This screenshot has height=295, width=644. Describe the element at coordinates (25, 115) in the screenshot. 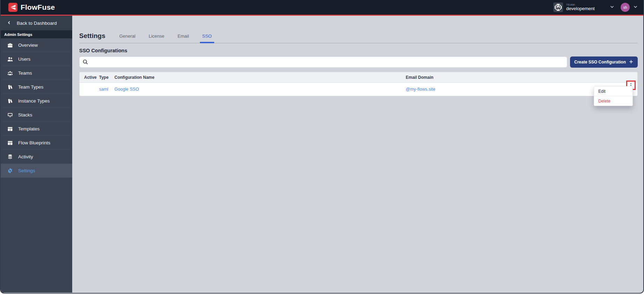

I see `sidebar-item-label: Stacks` at that location.